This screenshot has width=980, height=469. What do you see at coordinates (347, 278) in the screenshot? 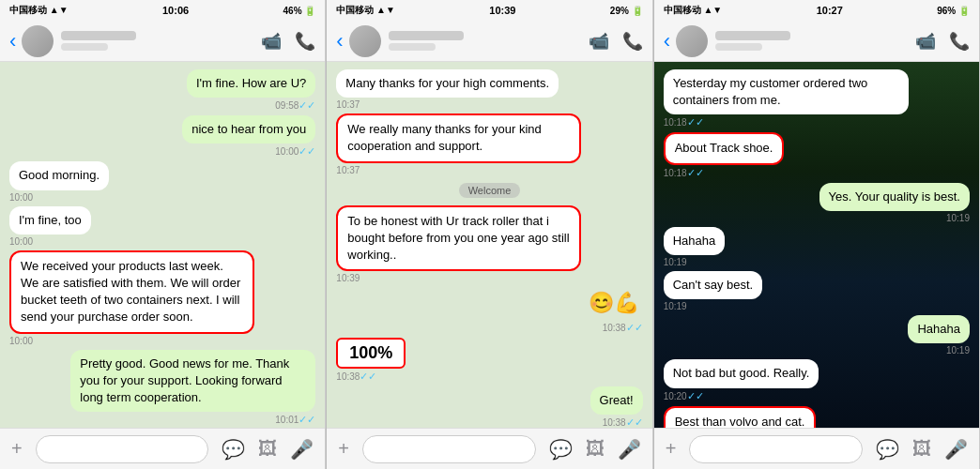
I see `message-time: 10:39` at bounding box center [347, 278].